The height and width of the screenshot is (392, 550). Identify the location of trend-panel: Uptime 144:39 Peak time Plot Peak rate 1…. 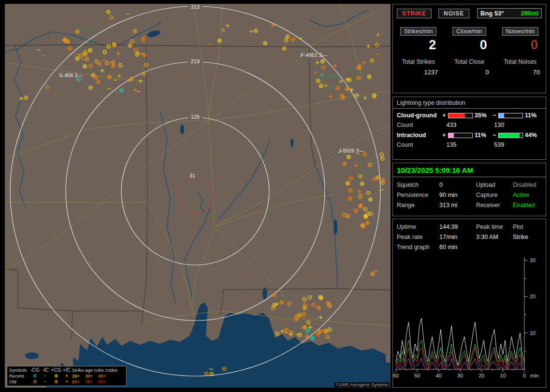
(469, 303).